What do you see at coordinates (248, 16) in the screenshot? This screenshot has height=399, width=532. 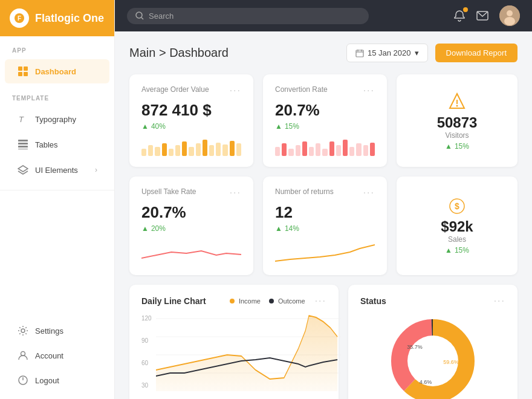 I see `search-box` at bounding box center [248, 16].